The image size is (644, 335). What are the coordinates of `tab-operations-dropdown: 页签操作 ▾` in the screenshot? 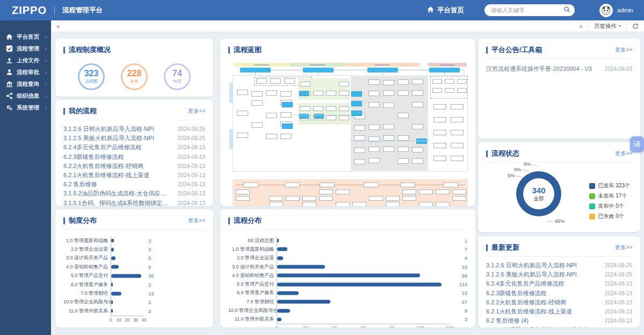 It's located at (607, 26).